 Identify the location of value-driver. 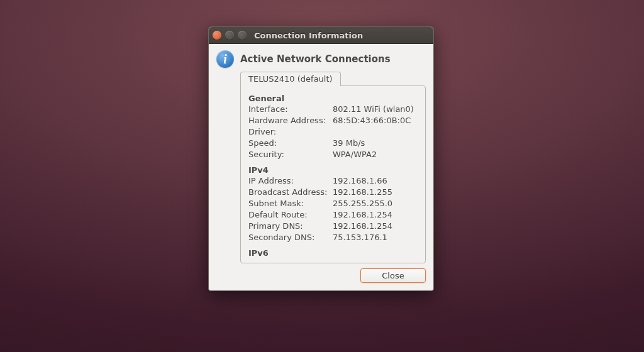
(375, 132).